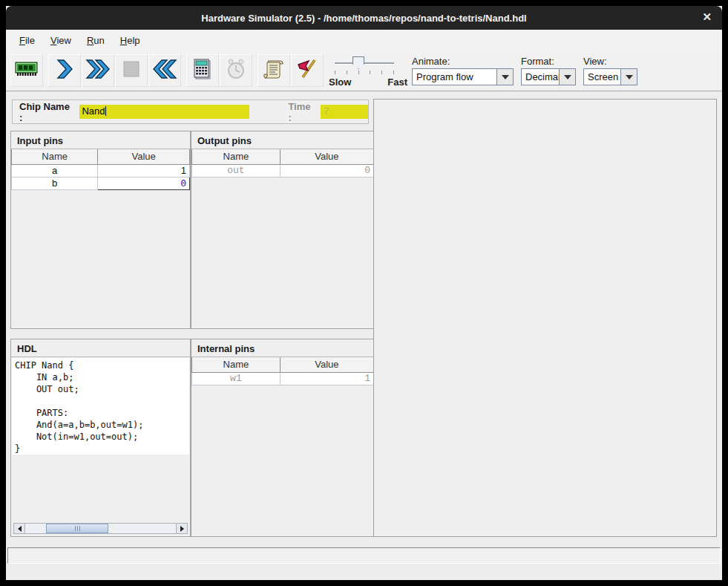 Image resolution: width=728 pixels, height=586 pixels. Describe the element at coordinates (327, 171) in the screenshot. I see `pin-value-out: 0` at that location.